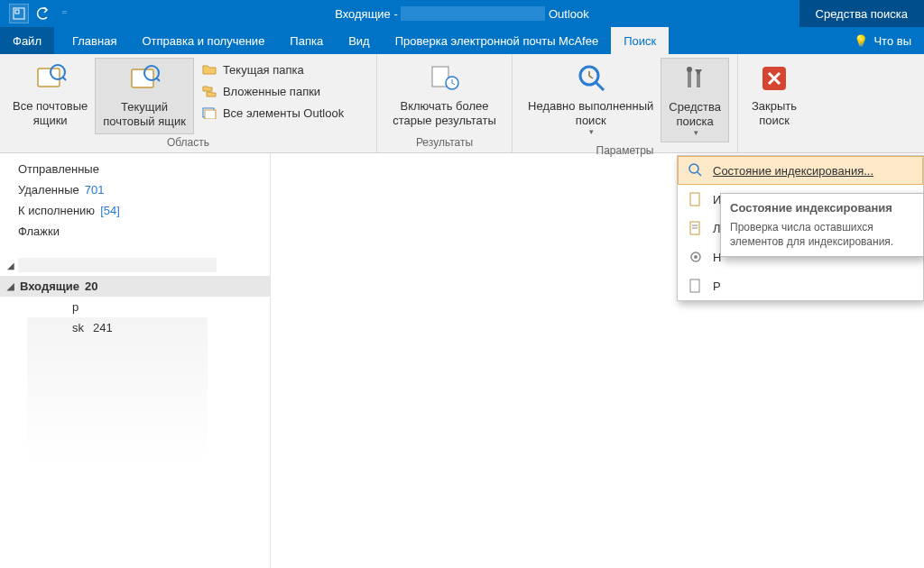 Image resolution: width=924 pixels, height=568 pixels. What do you see at coordinates (39, 231) in the screenshot?
I see `flags-label: Флажки` at bounding box center [39, 231].